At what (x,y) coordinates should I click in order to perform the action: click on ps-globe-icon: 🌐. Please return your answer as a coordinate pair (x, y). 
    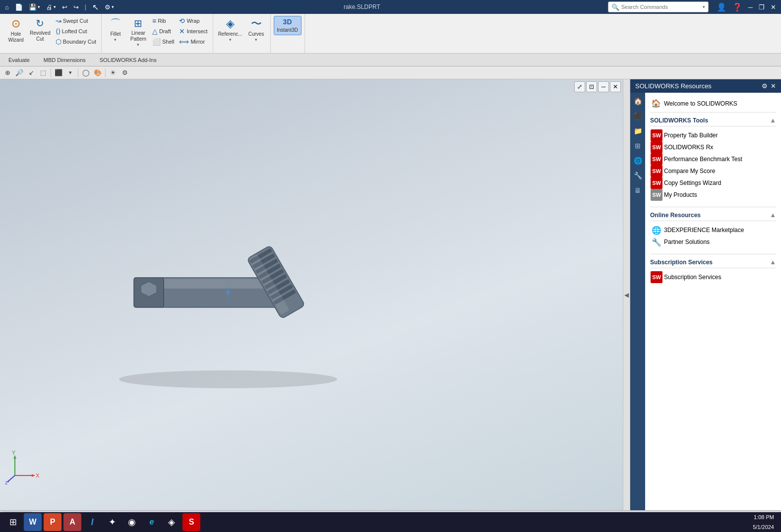
    Looking at the image, I should click on (638, 161).